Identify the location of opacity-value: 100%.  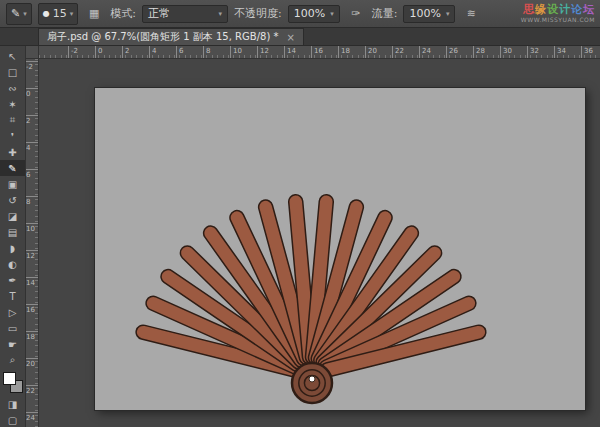
(310, 14).